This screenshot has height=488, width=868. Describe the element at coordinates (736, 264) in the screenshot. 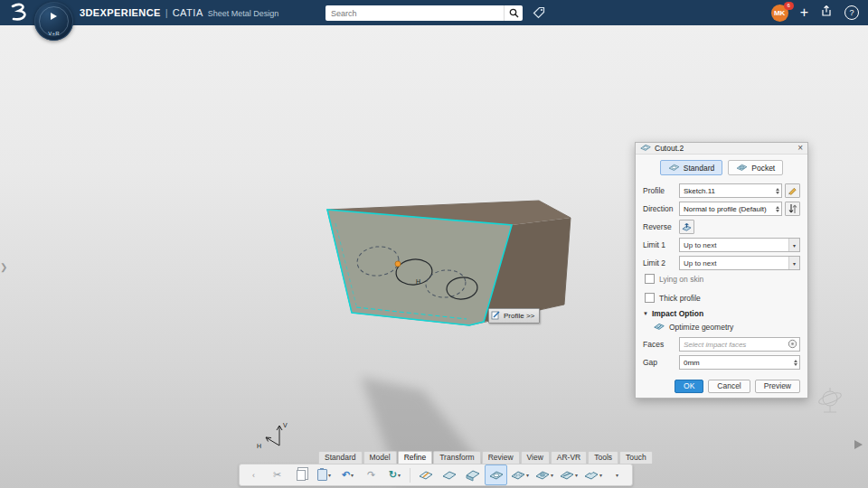

I see `limit2-value: Up to next` at that location.